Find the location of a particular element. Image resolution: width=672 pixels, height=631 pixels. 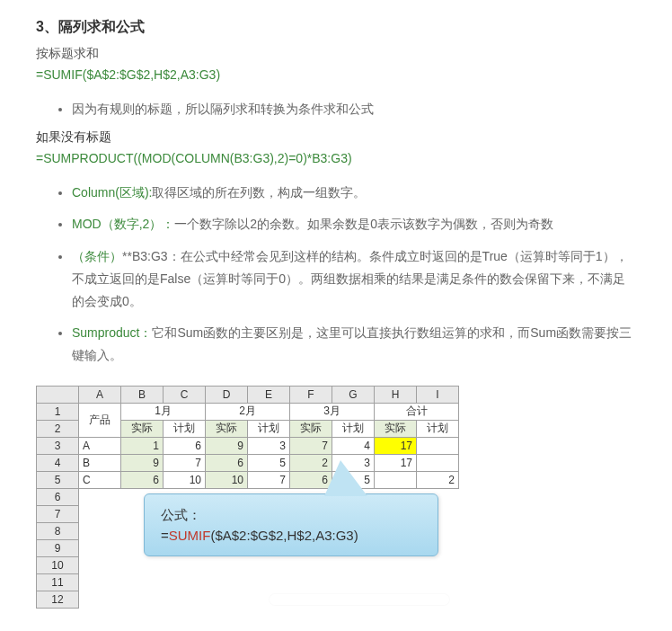

cell-I3 is located at coordinates (438, 446).